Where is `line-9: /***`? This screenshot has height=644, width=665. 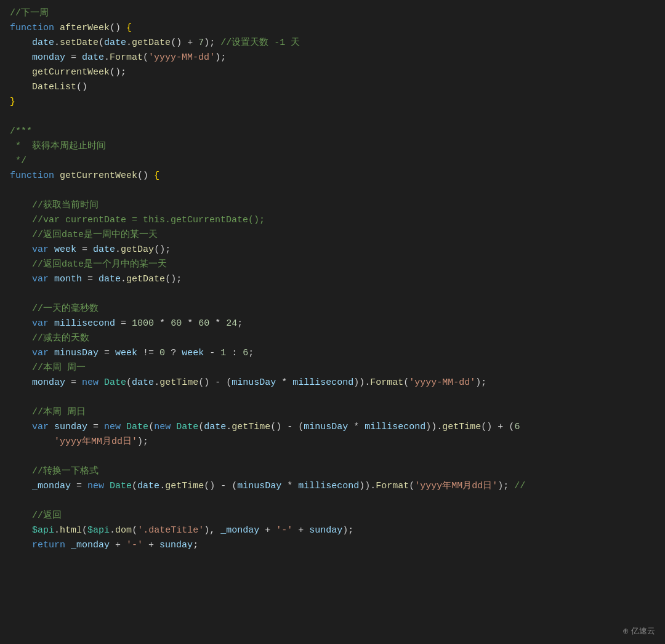
line-9: /*** is located at coordinates (332, 132).